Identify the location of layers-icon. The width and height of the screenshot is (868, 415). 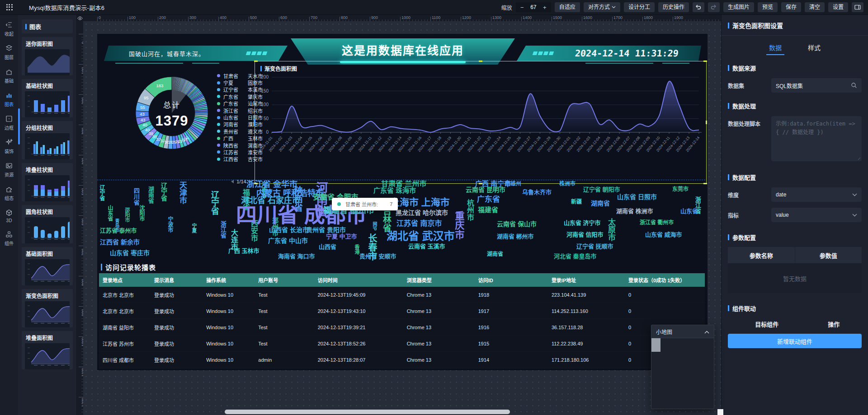
(9, 48).